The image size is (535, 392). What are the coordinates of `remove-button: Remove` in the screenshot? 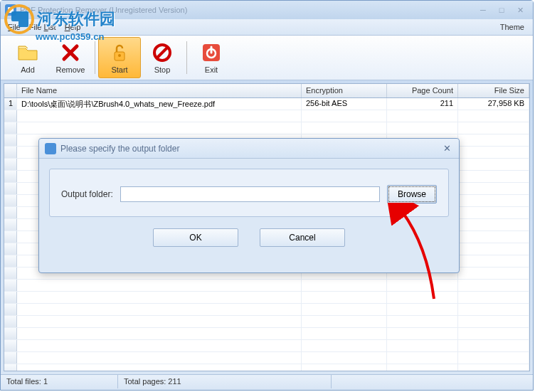 It's located at (70, 58).